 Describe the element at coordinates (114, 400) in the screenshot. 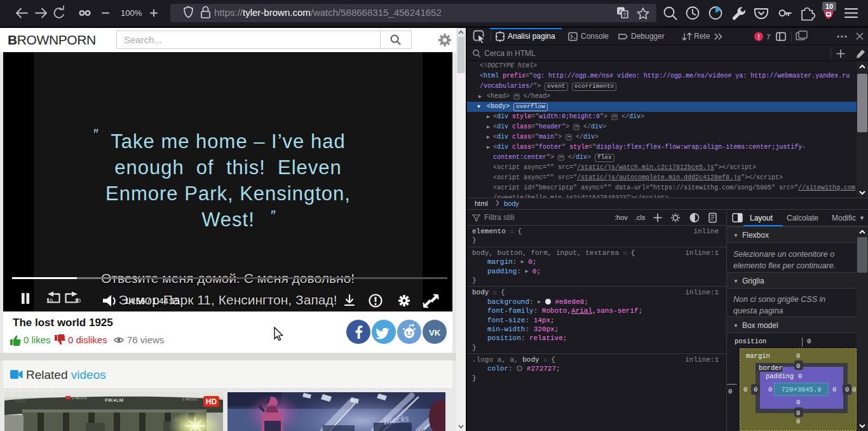

I see `svg-text: FIK●LM` at that location.